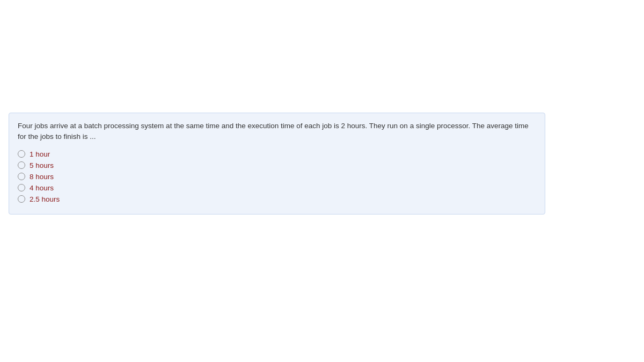  Describe the element at coordinates (277, 177) in the screenshot. I see `option-item-3: 8 hours` at that location.